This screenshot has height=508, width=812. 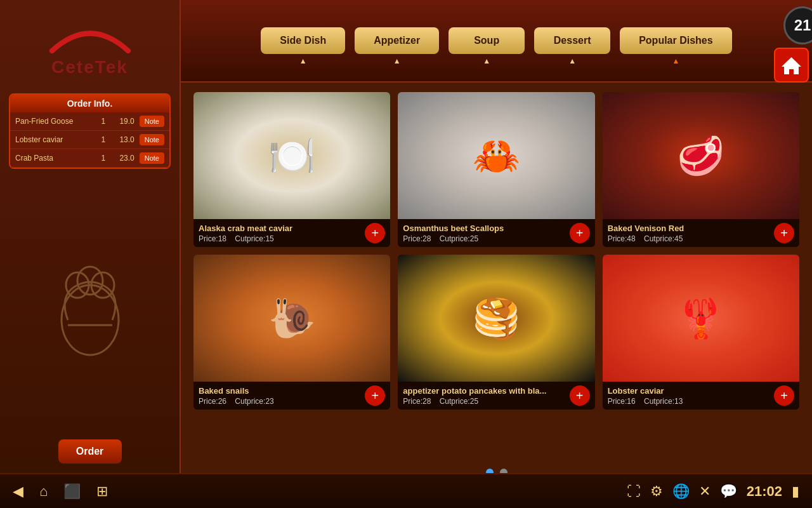 I want to click on order-item-name: Lobster caviar, so click(x=55, y=140).